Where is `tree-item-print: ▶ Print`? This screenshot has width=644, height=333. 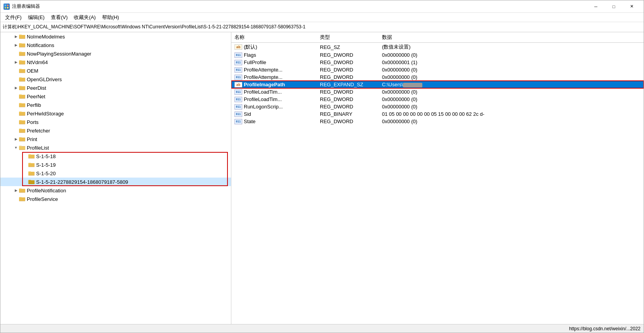 tree-item-print: ▶ Print is located at coordinates (116, 139).